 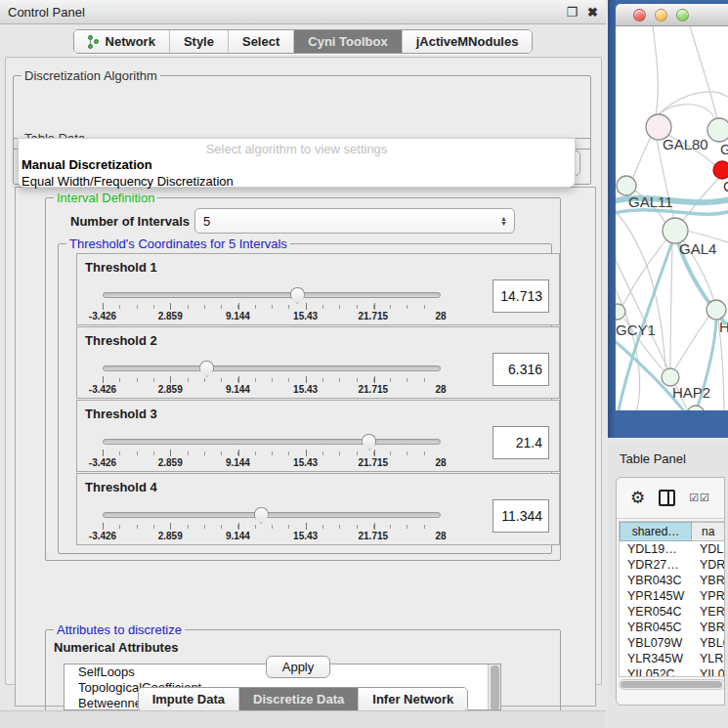 I want to click on node-label: C, so click(x=725, y=186).